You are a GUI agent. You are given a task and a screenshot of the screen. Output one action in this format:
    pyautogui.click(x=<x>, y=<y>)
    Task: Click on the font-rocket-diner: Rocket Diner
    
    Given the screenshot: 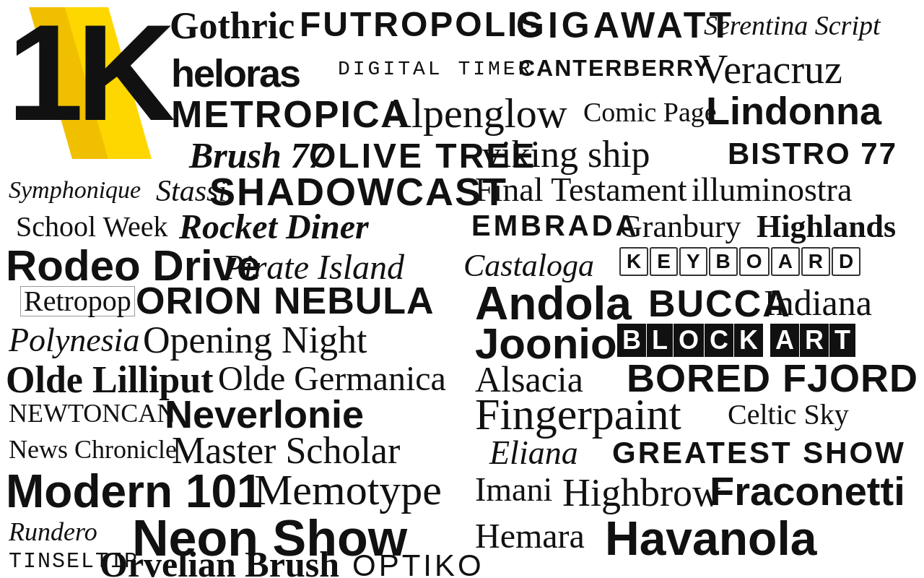 What is the action you would take?
    pyautogui.click(x=274, y=227)
    